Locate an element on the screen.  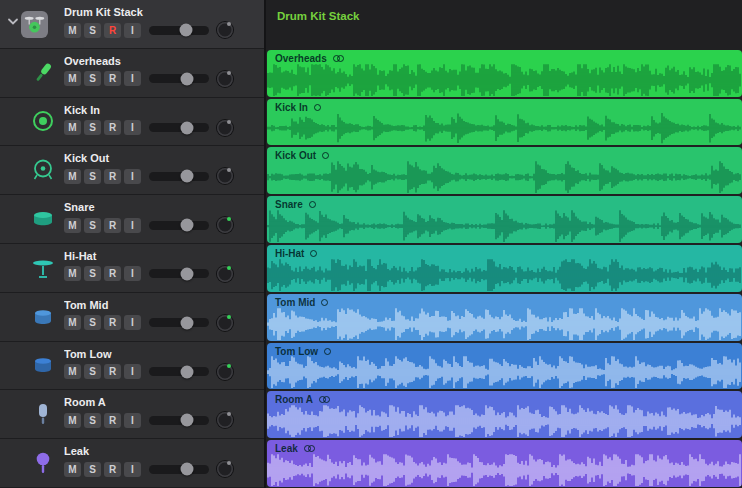
drum-kit-icon is located at coordinates (34, 24).